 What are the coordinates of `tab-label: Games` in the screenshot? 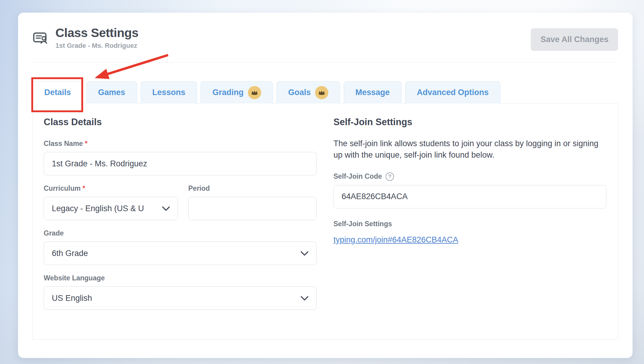 It's located at (112, 93).